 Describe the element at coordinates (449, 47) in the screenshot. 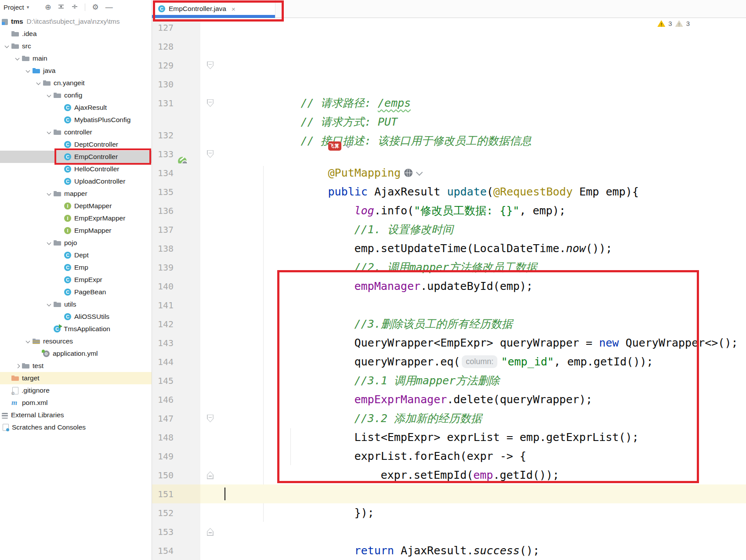

I see `code-line: 128` at that location.